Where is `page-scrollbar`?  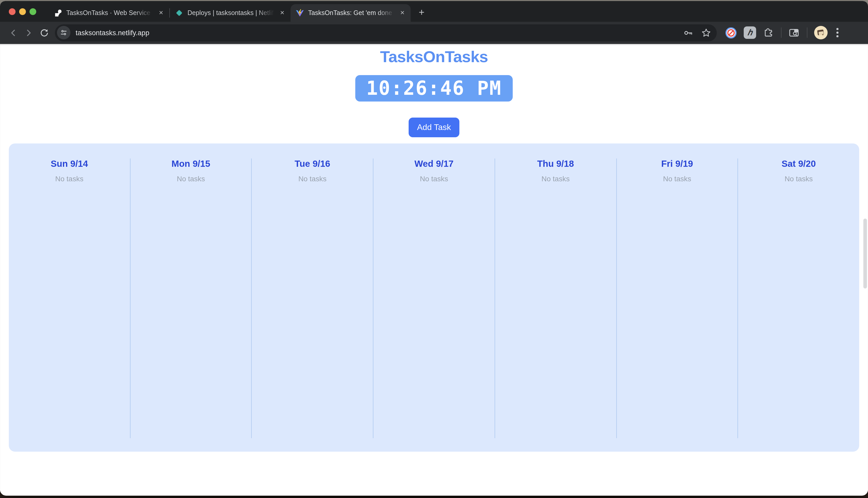 page-scrollbar is located at coordinates (865, 253).